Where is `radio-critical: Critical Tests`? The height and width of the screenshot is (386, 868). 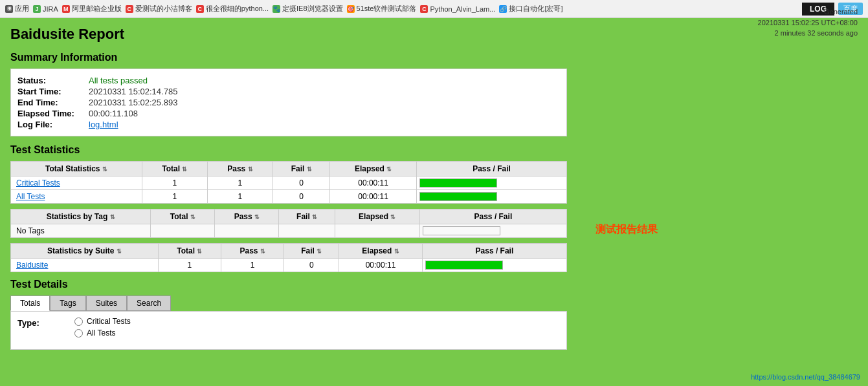
radio-critical: Critical Tests is located at coordinates (102, 321).